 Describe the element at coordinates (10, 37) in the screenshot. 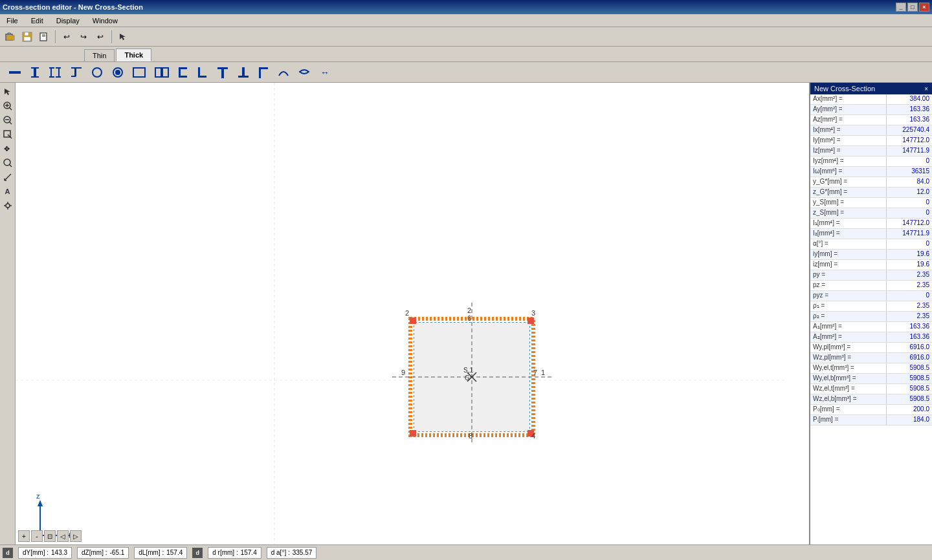

I see `open-button` at that location.